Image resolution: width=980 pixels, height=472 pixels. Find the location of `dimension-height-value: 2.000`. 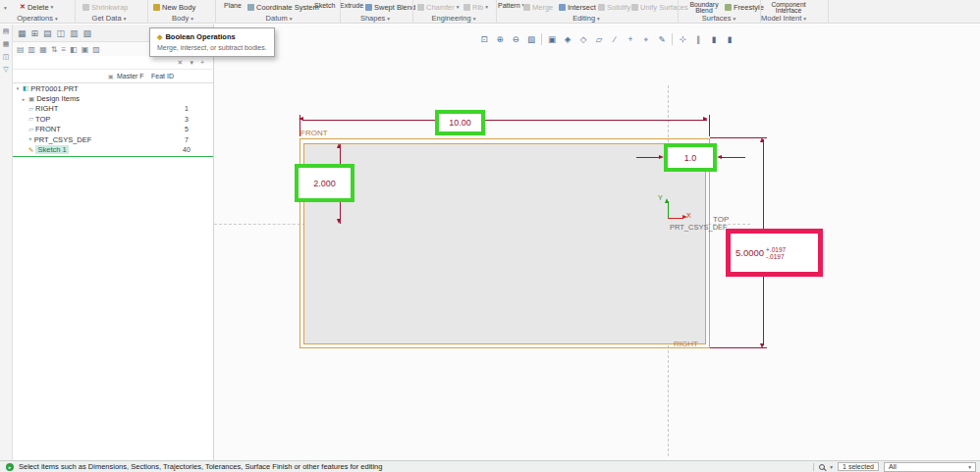

dimension-height-value: 2.000 is located at coordinates (324, 184).